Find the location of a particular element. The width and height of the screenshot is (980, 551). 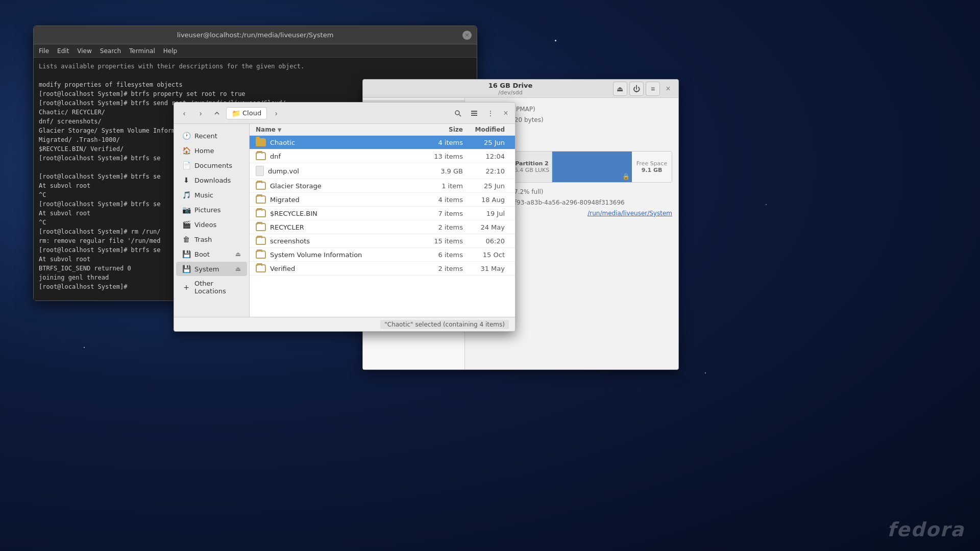

fm-row-glacier: Glacier Storage 1 item 25 Jun is located at coordinates (382, 186).